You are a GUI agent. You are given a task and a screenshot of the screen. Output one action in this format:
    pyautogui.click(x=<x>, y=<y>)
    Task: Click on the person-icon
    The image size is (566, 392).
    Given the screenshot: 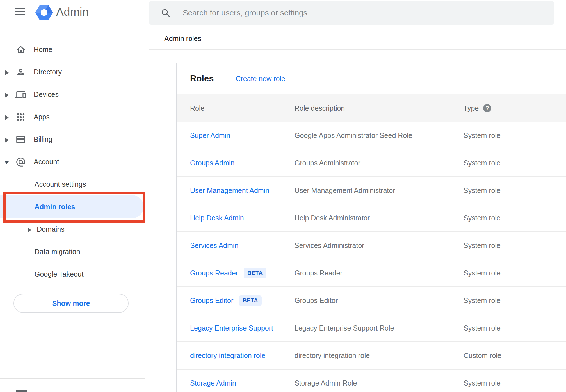 What is the action you would take?
    pyautogui.click(x=21, y=72)
    